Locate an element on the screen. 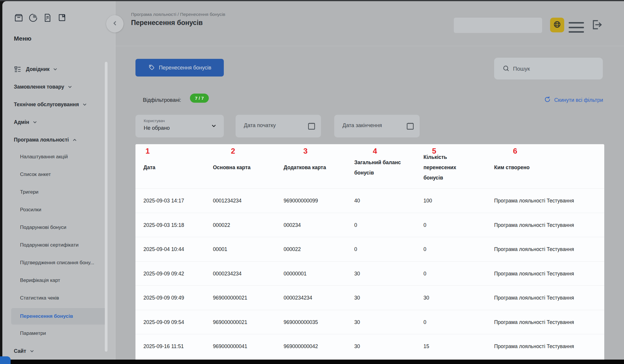 The height and width of the screenshot is (364, 624). sidebar-item-loyalty-4: Подарункові бонуси is located at coordinates (65, 227).